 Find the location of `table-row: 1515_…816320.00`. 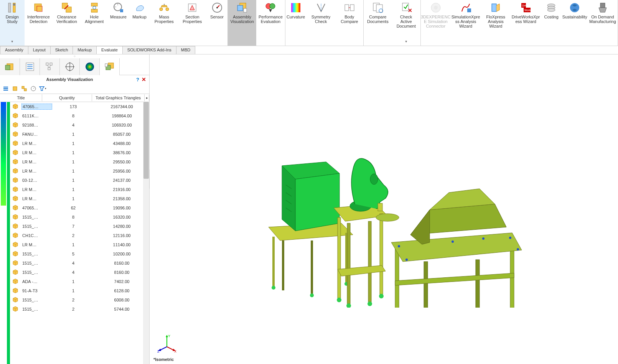

table-row: 1515_…816320.00 is located at coordinates (81, 217).